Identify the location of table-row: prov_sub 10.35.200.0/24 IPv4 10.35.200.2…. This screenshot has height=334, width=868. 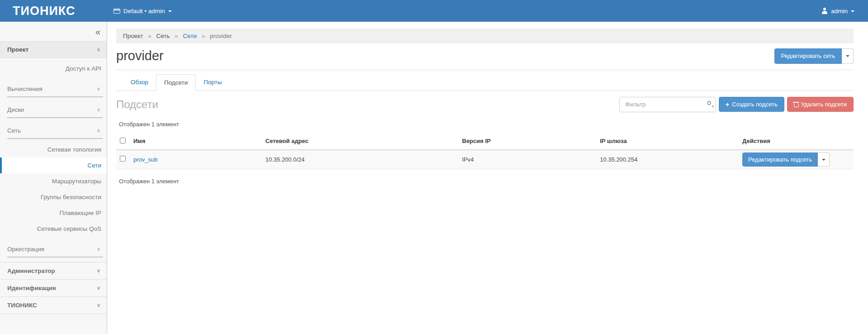
(485, 159).